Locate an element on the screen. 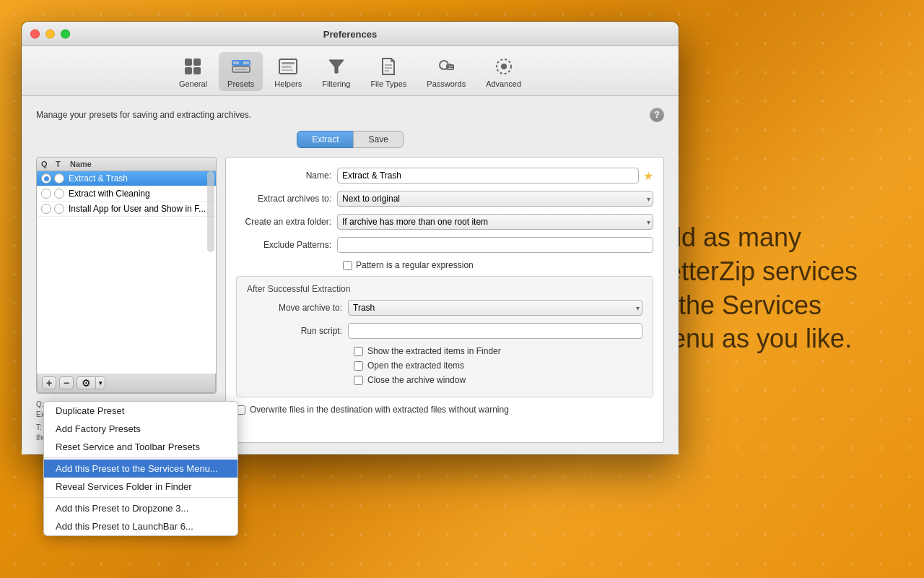  close-button is located at coordinates (35, 33).